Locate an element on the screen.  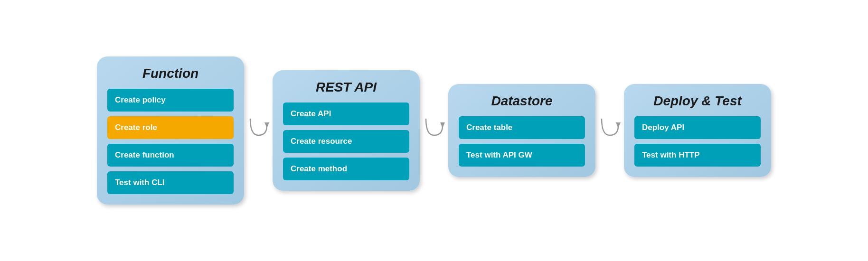
btn-deploy-api: Deploy API is located at coordinates (698, 128).